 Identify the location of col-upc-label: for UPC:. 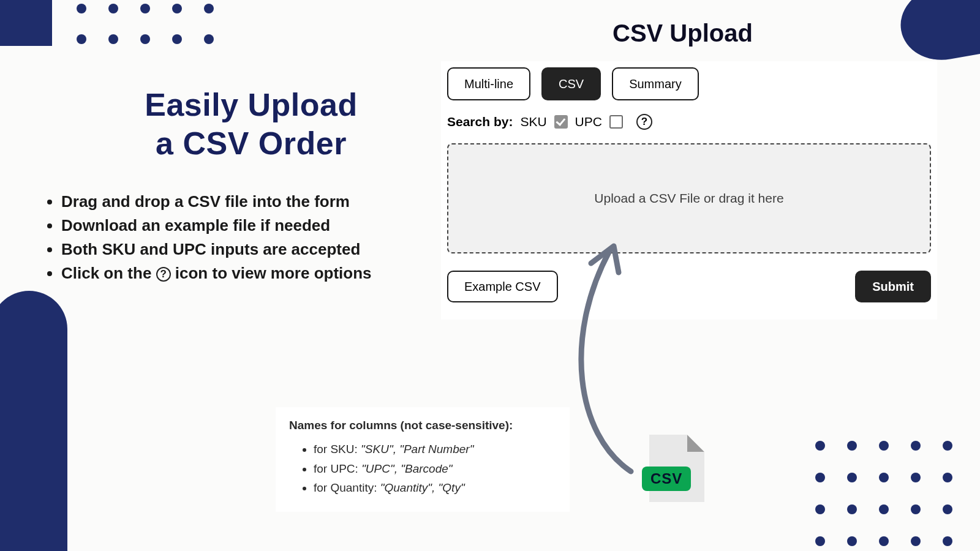
(337, 469).